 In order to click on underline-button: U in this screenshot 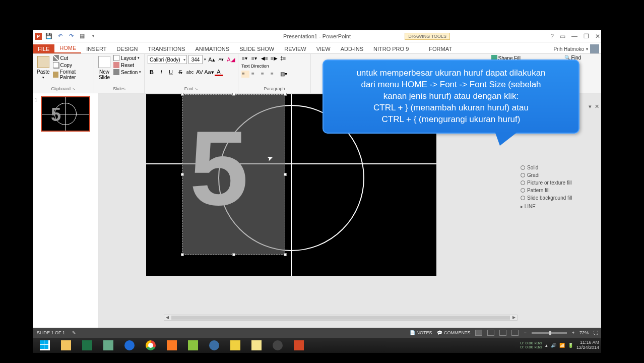, I will do `click(171, 72)`.